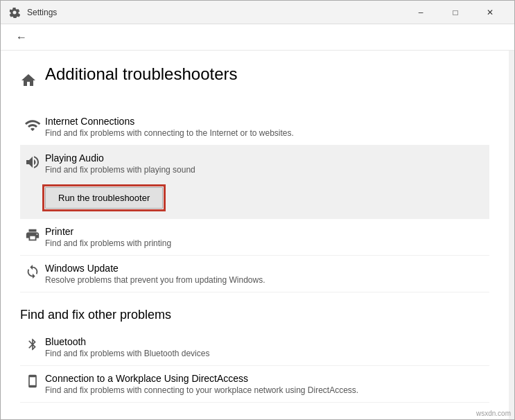  What do you see at coordinates (255, 167) in the screenshot?
I see `audio-main: Playing Audio Find and fix problems with…` at bounding box center [255, 167].